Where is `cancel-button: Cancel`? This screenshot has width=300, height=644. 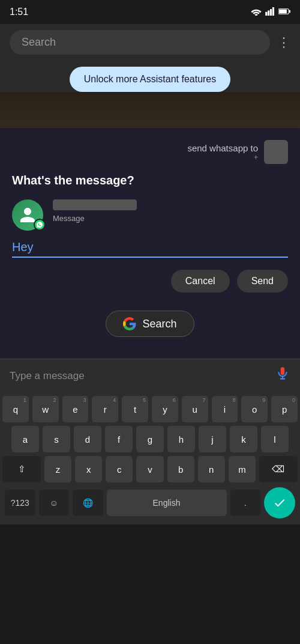 cancel-button: Cancel is located at coordinates (200, 281).